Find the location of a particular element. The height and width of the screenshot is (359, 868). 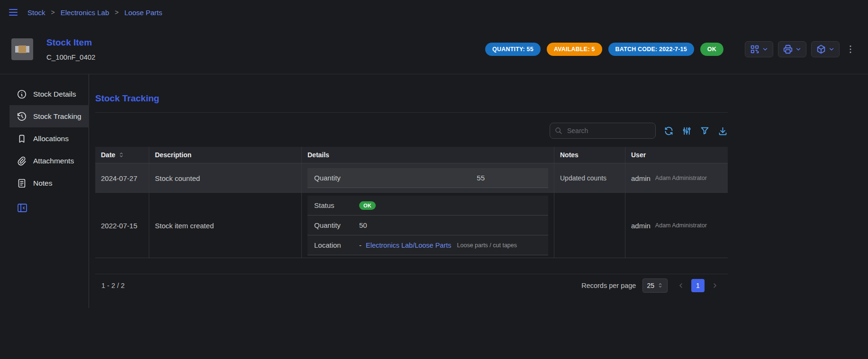

history-icon is located at coordinates (22, 117).